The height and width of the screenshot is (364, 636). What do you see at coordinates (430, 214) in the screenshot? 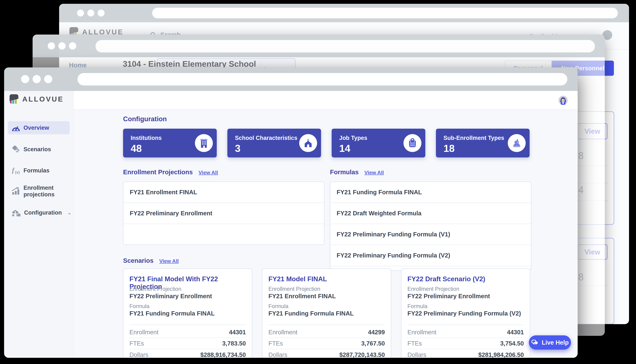
I see `list-item: FY22 Draft Weighted Formula` at bounding box center [430, 214].